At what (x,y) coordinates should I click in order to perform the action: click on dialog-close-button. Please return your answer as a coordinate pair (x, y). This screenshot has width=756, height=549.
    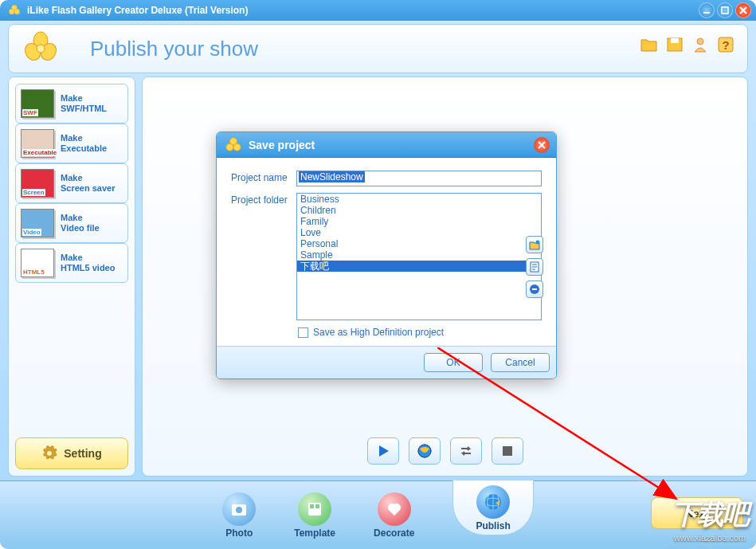
    Looking at the image, I should click on (542, 145).